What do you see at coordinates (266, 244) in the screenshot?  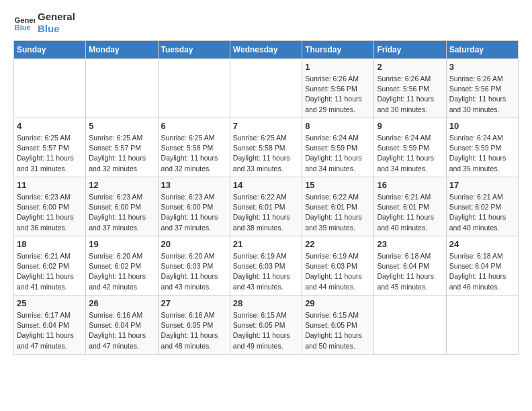 I see `day-number: 21` at bounding box center [266, 244].